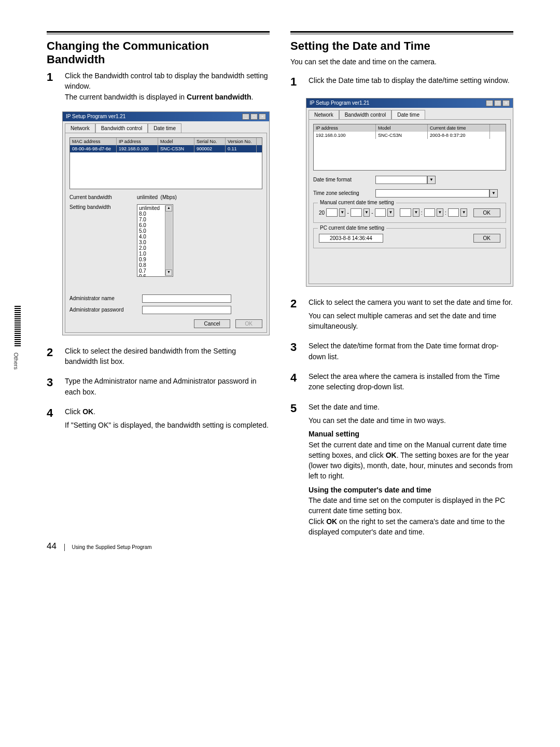 This screenshot has width=560, height=747. Describe the element at coordinates (410, 213) in the screenshot. I see `manual-setting-fieldset: Manual current date time setting 20 ▼- ▼…` at that location.